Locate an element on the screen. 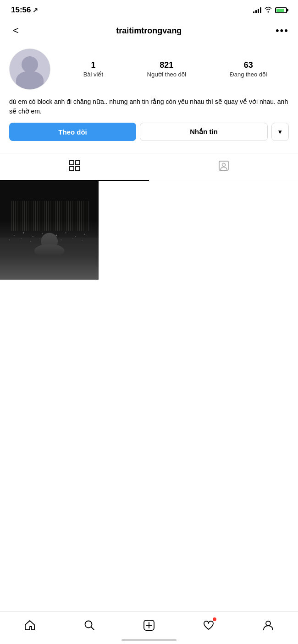 The width and height of the screenshot is (298, 644). avatar-silhouette is located at coordinates (30, 69).